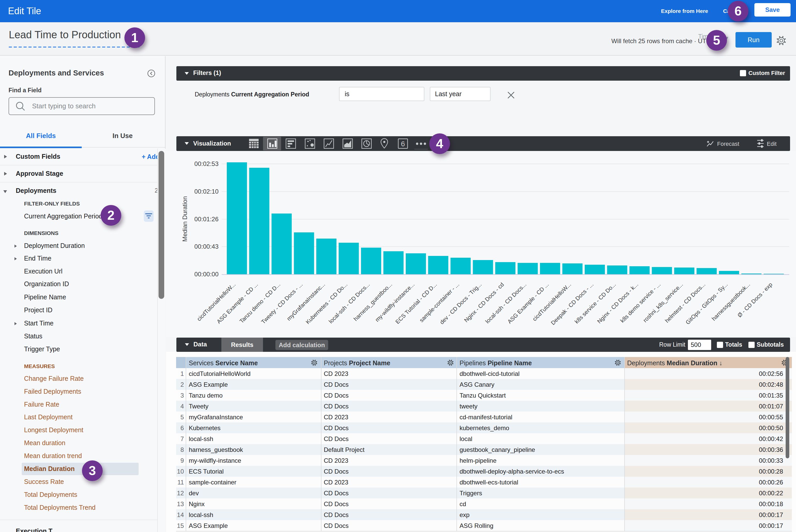 Image resolution: width=796 pixels, height=532 pixels. Describe the element at coordinates (641, 303) in the screenshot. I see `svg-text: k8s demo service - ...` at that location.